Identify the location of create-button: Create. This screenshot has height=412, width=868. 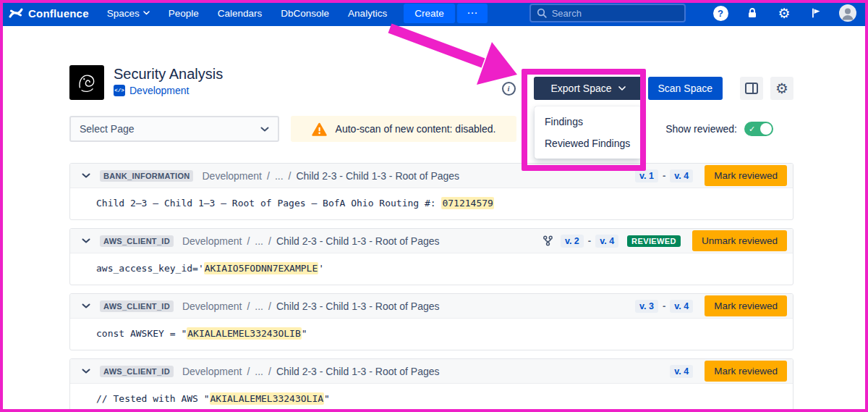
(430, 13).